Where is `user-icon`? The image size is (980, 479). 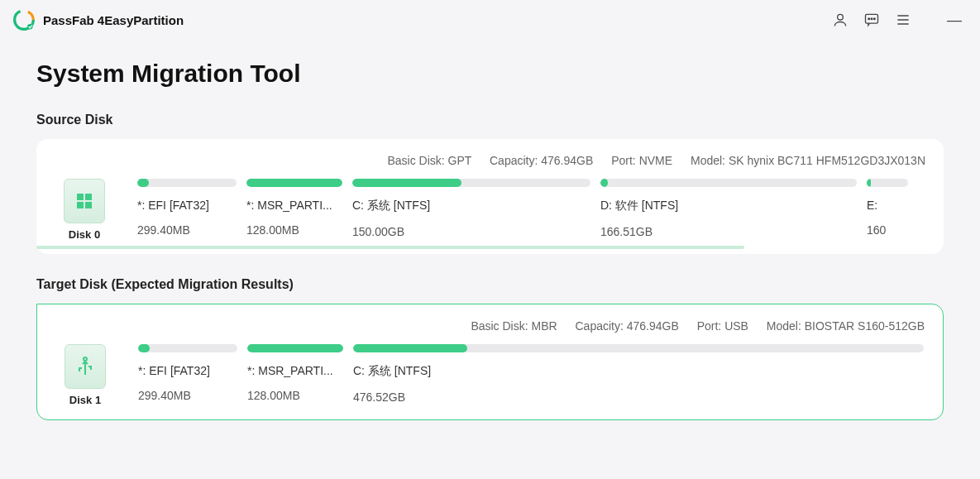 user-icon is located at coordinates (840, 20).